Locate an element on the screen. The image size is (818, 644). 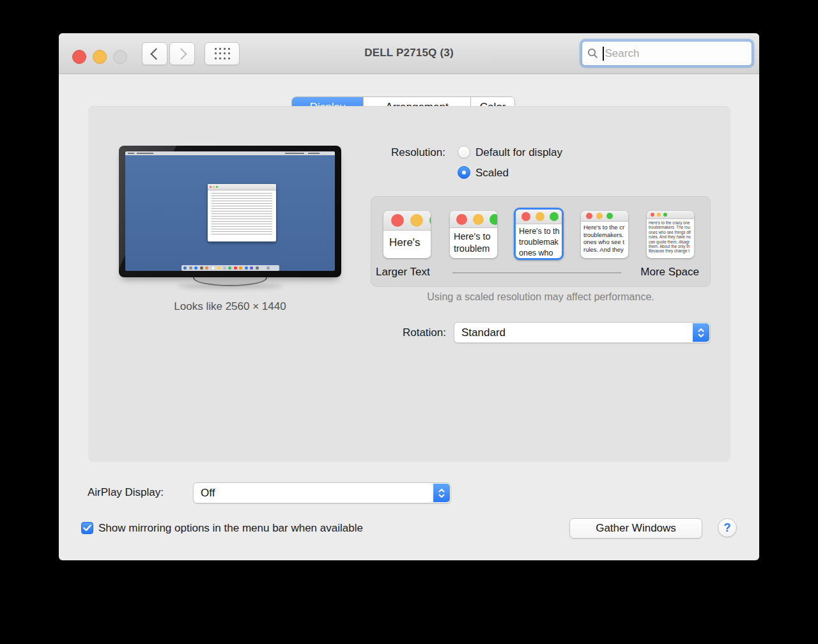
airplay-value: Off is located at coordinates (204, 493).